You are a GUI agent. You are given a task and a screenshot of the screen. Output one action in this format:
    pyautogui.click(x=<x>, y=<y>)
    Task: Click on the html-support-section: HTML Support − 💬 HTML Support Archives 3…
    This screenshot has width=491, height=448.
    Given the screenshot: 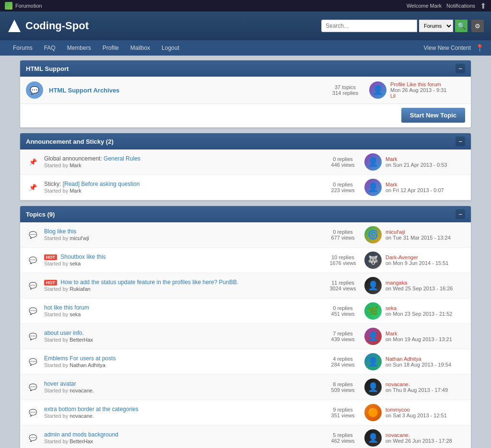 What is the action you would take?
    pyautogui.click(x=246, y=94)
    